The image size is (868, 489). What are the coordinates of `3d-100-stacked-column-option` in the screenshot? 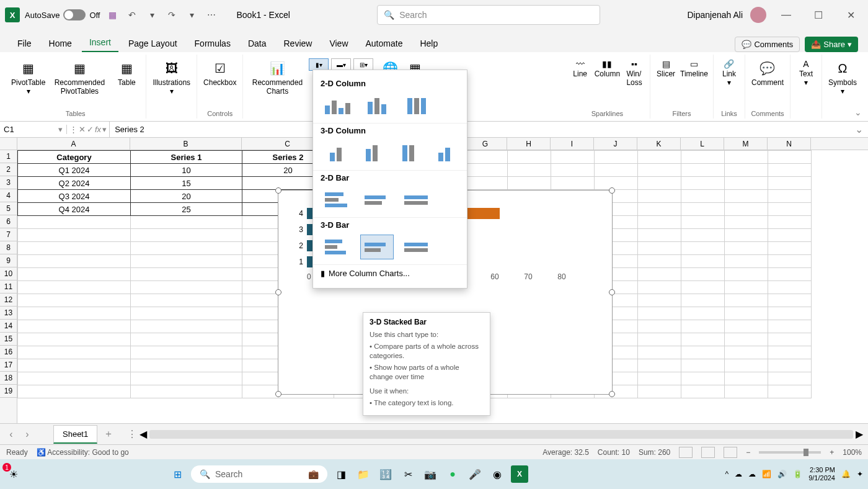 It's located at (408, 153).